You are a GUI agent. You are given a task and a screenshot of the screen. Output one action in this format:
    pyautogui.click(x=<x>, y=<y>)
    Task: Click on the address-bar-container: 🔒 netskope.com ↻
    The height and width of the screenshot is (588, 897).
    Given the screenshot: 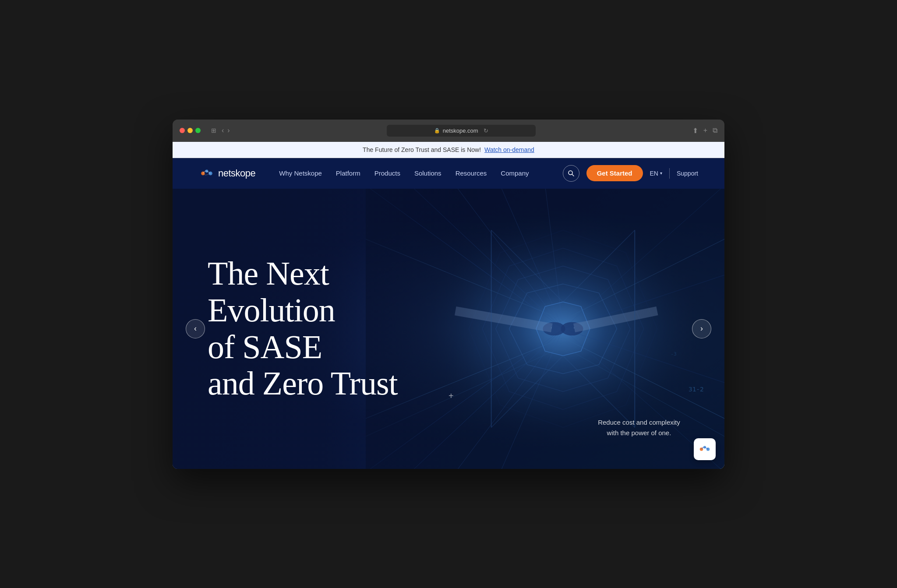 What is the action you would take?
    pyautogui.click(x=461, y=130)
    